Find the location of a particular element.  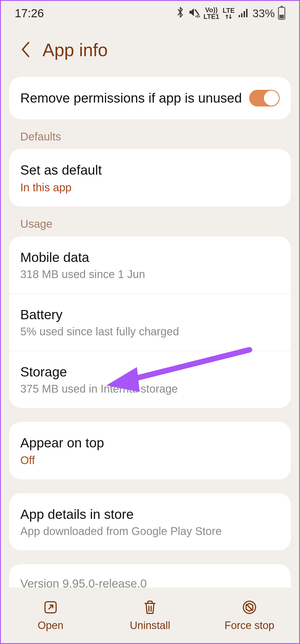

force-stop-button: Force stop is located at coordinates (249, 615).